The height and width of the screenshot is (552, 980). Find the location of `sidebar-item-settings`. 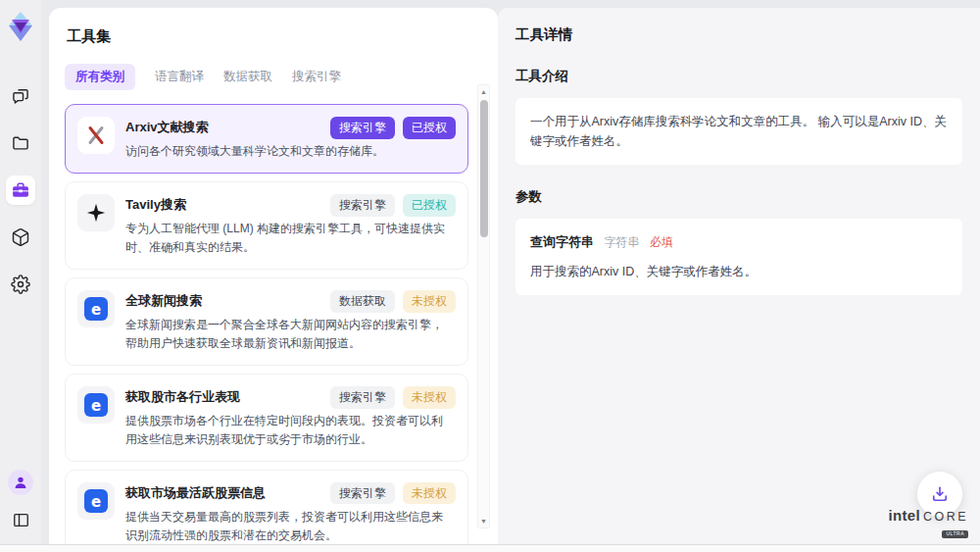

sidebar-item-settings is located at coordinates (21, 284).